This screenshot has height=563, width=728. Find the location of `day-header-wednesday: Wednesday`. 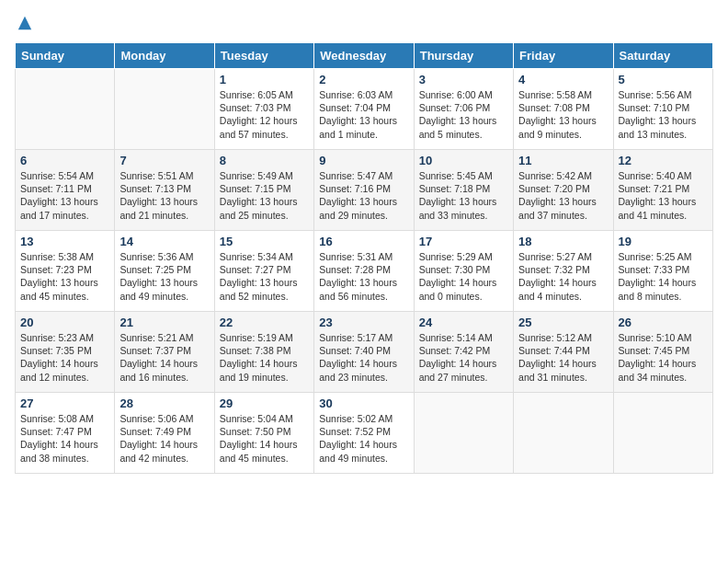

day-header-wednesday: Wednesday is located at coordinates (364, 56).